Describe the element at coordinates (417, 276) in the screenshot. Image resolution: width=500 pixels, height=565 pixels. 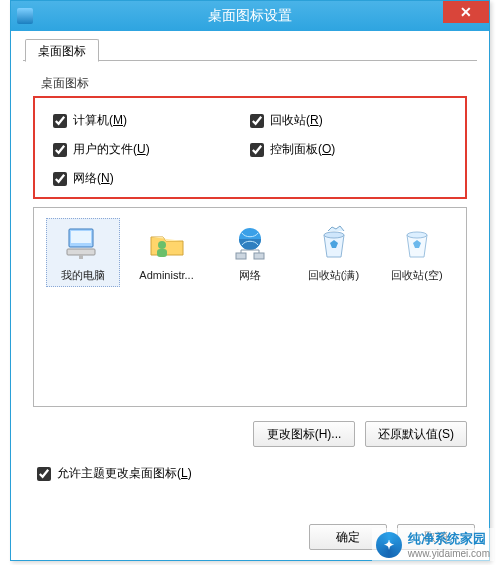
I see `icon-label: 回收站(空)` at that location.